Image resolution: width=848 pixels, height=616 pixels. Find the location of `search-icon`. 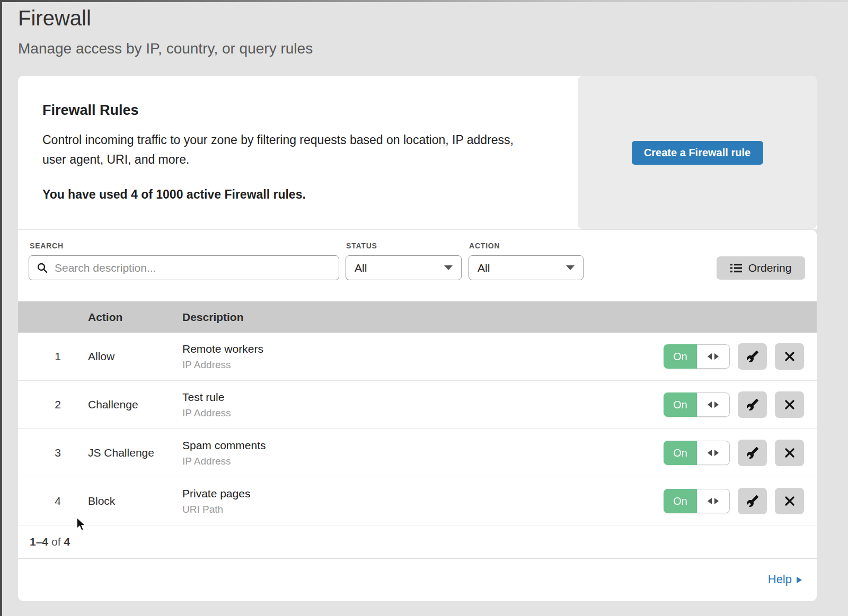

search-icon is located at coordinates (42, 268).